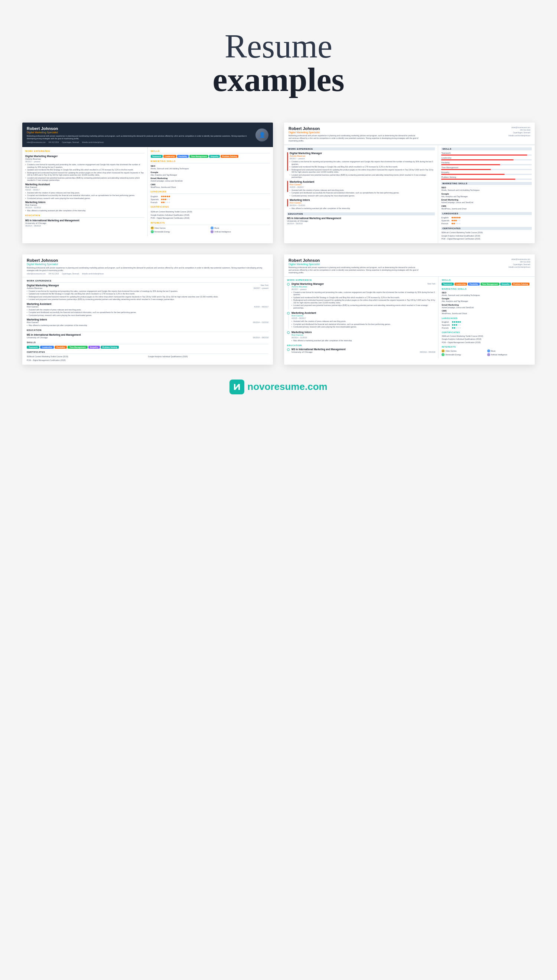 This screenshot has width=557, height=980. What do you see at coordinates (409, 309) in the screenshot?
I see `resume-card-4: Robert Johnson Digital Marketing Special…` at bounding box center [409, 309].